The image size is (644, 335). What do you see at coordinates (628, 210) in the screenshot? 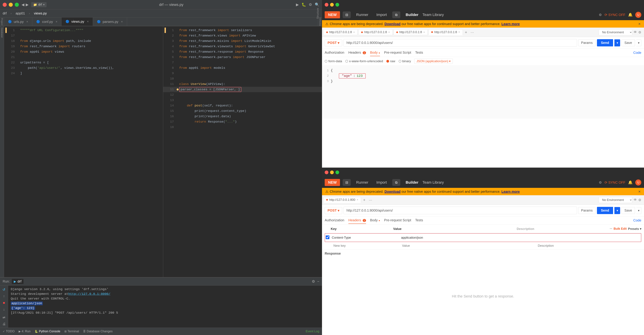
I see `pm-bottom-save-button: Save` at bounding box center [628, 210].